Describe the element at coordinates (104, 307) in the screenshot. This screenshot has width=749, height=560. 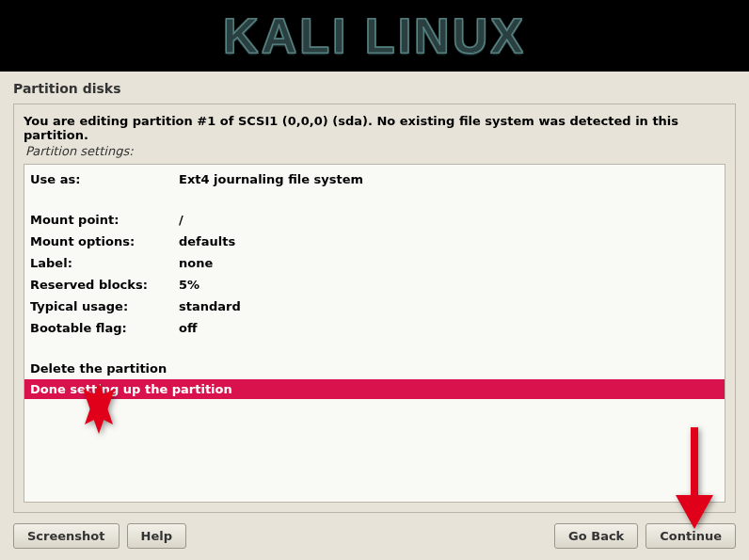
I see `setting-label: Typical usage:` at that location.